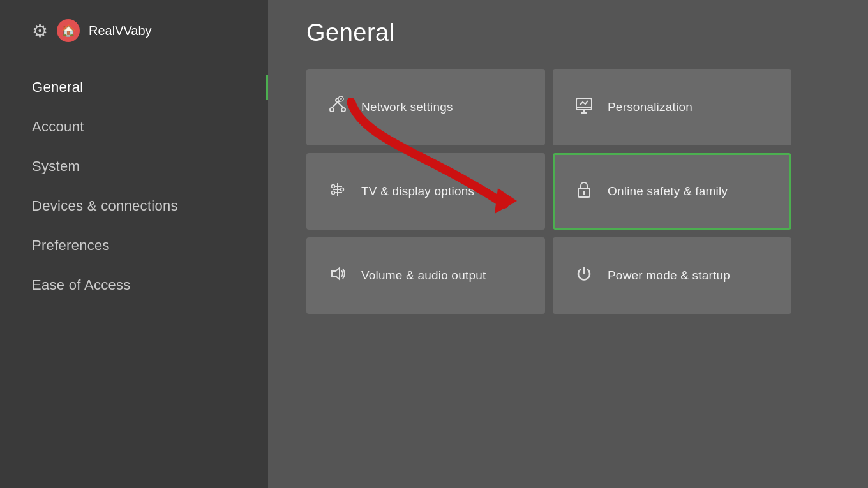  Describe the element at coordinates (583, 107) in the screenshot. I see `personalization-icon` at that location.